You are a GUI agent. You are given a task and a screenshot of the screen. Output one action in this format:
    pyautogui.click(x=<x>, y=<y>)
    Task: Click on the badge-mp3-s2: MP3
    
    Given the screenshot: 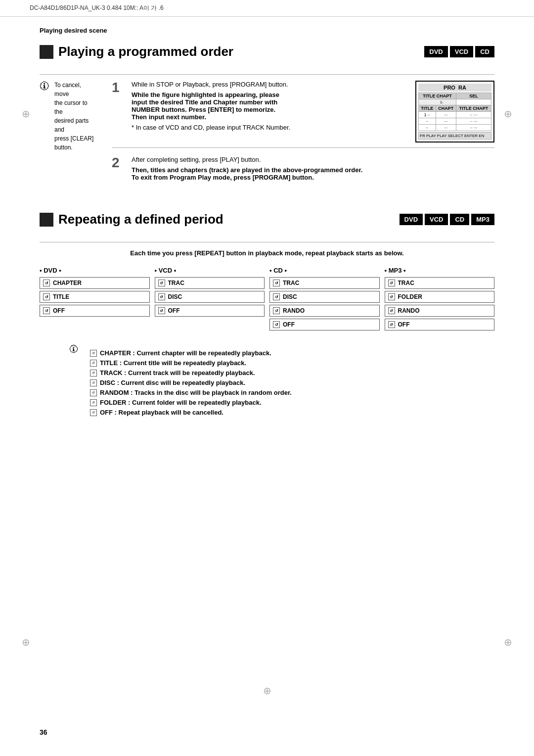 What is the action you would take?
    pyautogui.click(x=483, y=220)
    